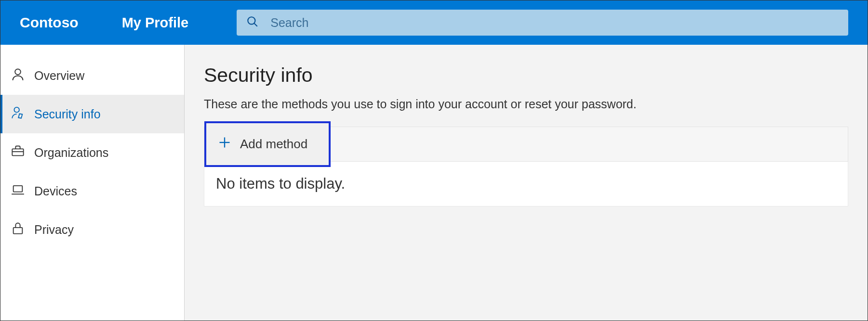 The width and height of the screenshot is (868, 321). What do you see at coordinates (49, 23) in the screenshot?
I see `brand-name: Contoso` at bounding box center [49, 23].